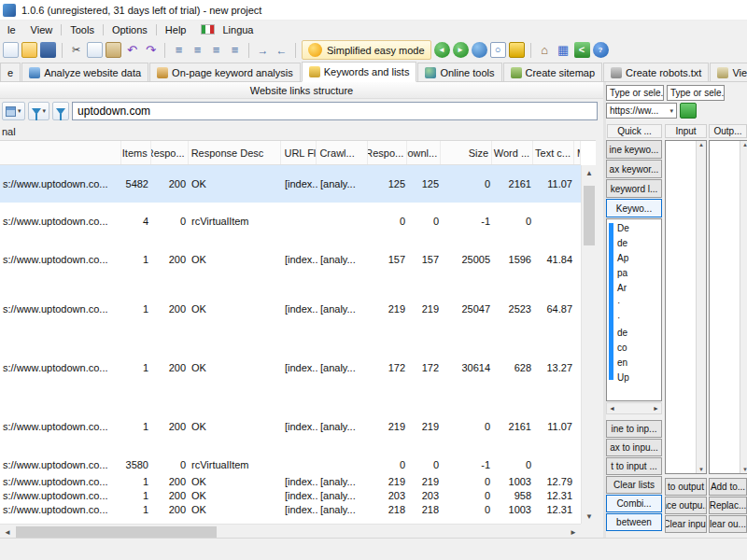 Image resolution: width=747 pixels, height=560 pixels. What do you see at coordinates (564, 50) in the screenshot?
I see `chart-icon: ▦` at bounding box center [564, 50].